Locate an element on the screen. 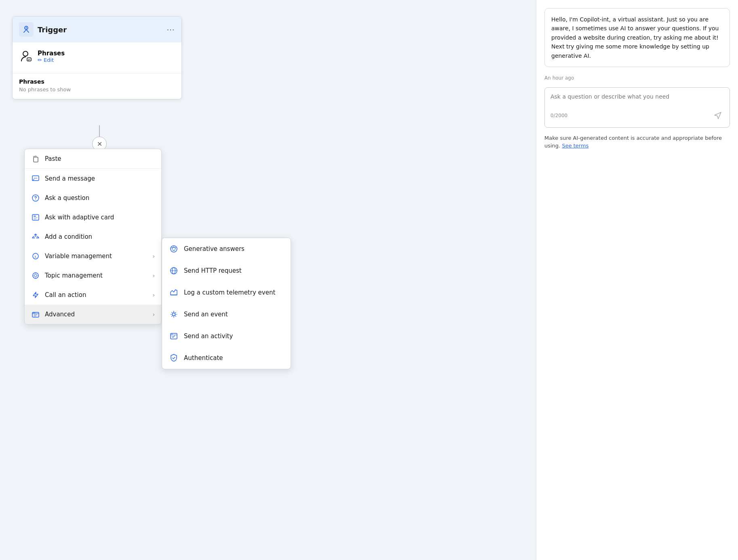 The image size is (738, 560). generative-answers-icon is located at coordinates (174, 249).